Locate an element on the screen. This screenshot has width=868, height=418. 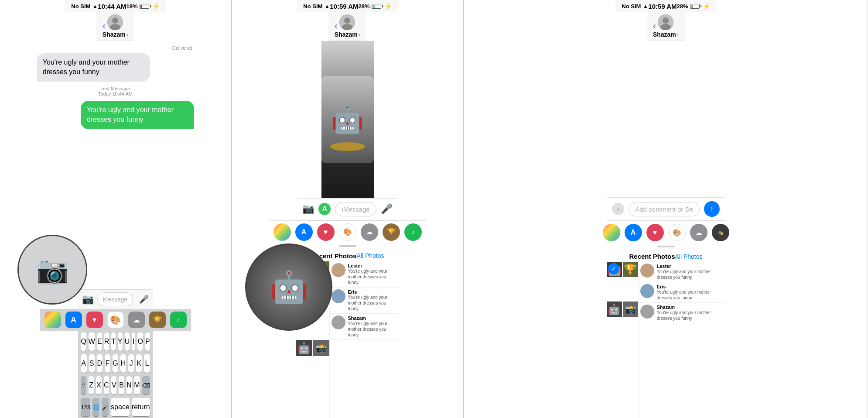
carrier-3: No SIM is located at coordinates (631, 6).